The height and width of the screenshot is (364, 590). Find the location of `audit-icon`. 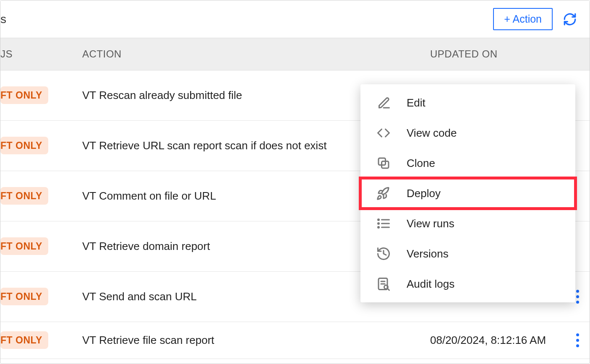

audit-icon is located at coordinates (384, 284).